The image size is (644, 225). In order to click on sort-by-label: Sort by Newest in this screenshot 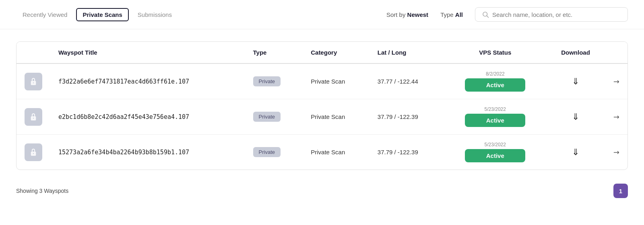, I will do `click(407, 14)`.